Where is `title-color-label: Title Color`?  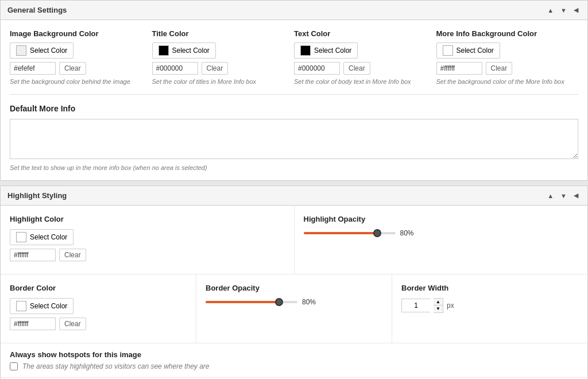
title-color-label: Title Color is located at coordinates (218, 33).